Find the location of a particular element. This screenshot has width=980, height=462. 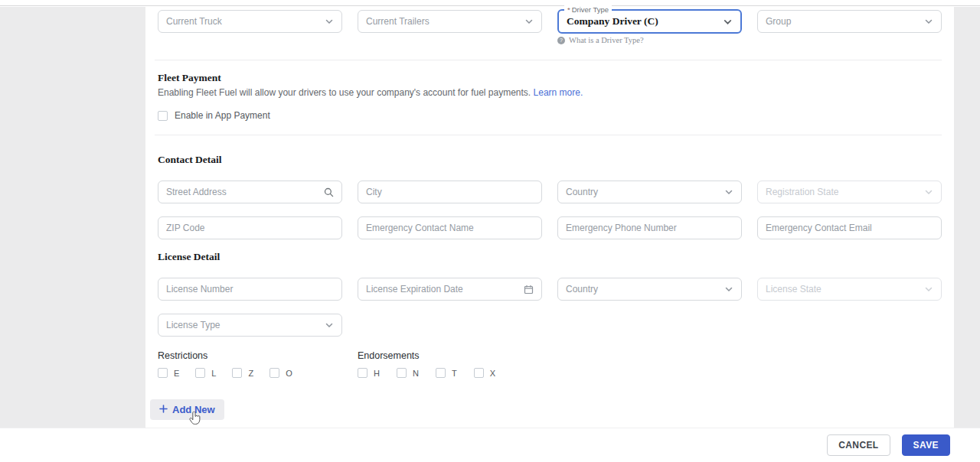

restriction-checkbox-z is located at coordinates (237, 373).